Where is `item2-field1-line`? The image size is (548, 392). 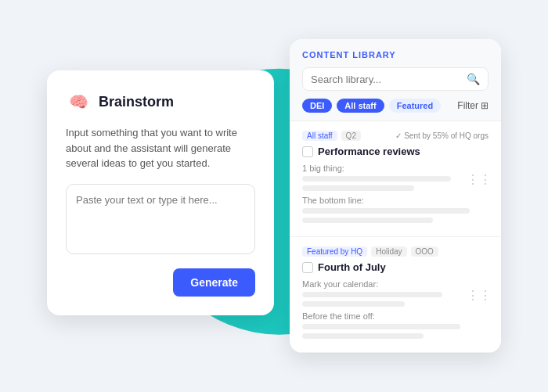 item2-field1-line is located at coordinates (373, 294).